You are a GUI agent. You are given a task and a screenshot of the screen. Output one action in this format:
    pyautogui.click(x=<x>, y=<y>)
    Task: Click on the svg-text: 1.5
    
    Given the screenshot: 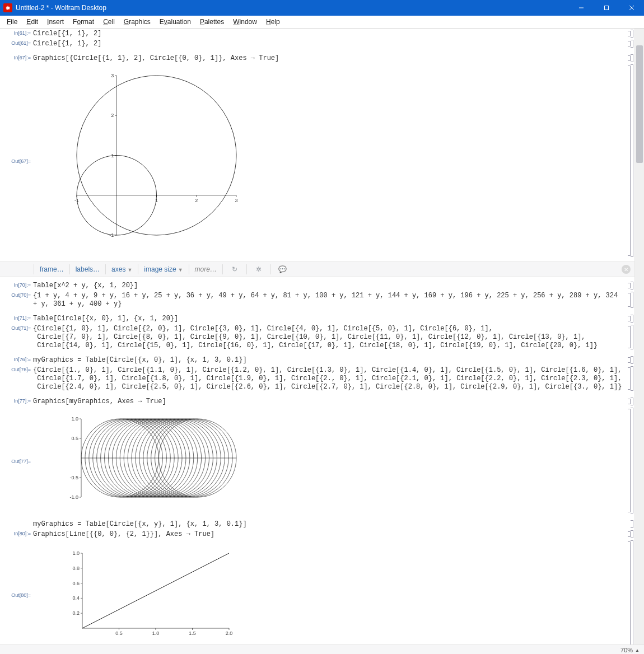 What is the action you would take?
    pyautogui.click(x=193, y=633)
    